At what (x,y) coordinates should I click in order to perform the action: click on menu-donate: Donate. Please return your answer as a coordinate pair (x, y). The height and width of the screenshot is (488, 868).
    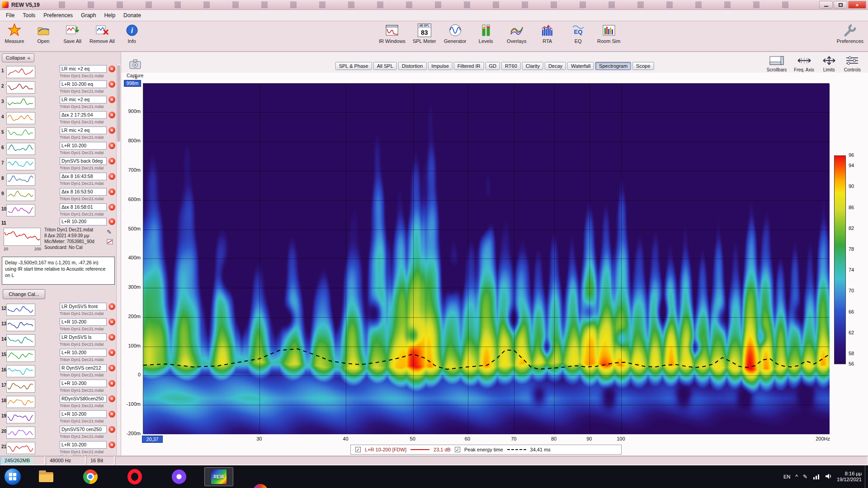
    Looking at the image, I should click on (132, 15).